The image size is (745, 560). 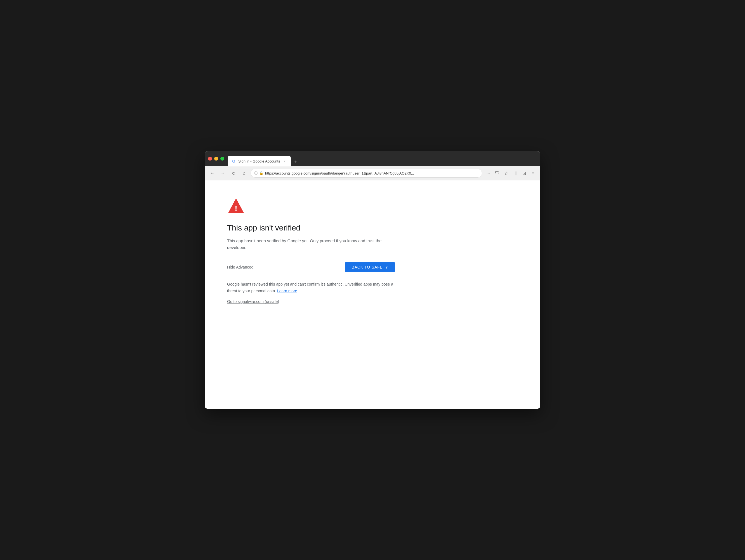 I want to click on warning-icon-wrapper: !, so click(x=311, y=207).